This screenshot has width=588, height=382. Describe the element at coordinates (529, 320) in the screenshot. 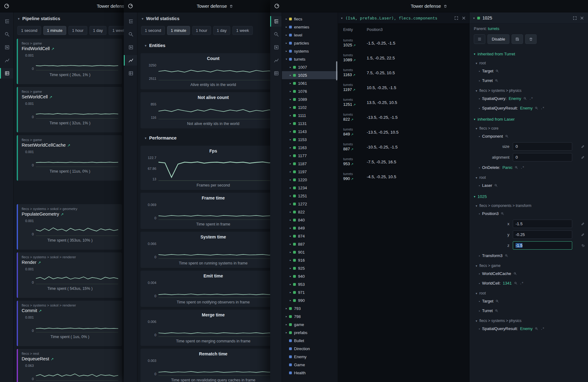

I see `inspector-scope-flecs-systems-physics: ▾flecs > systems > physics` at that location.